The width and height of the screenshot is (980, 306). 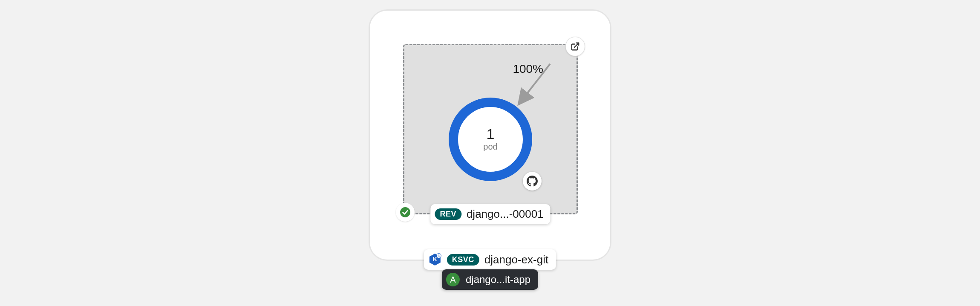 What do you see at coordinates (435, 260) in the screenshot?
I see `knative-icon: K ®` at bounding box center [435, 260].